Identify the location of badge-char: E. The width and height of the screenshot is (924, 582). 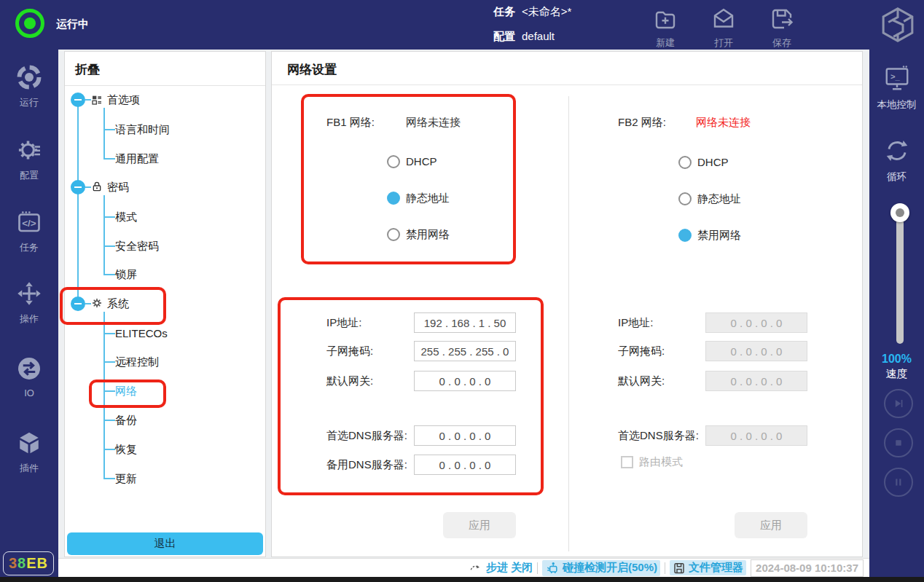
(31, 564).